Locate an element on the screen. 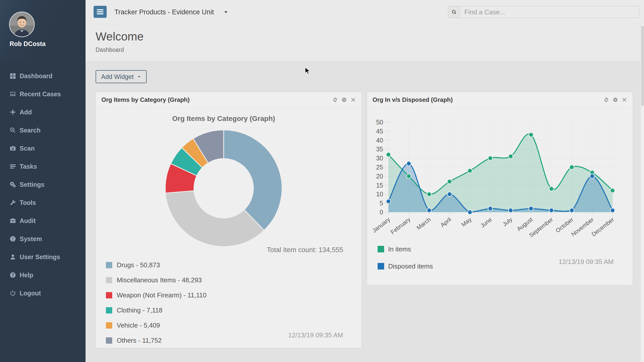 This screenshot has width=644, height=362. legend-label: Disposed items is located at coordinates (411, 266).